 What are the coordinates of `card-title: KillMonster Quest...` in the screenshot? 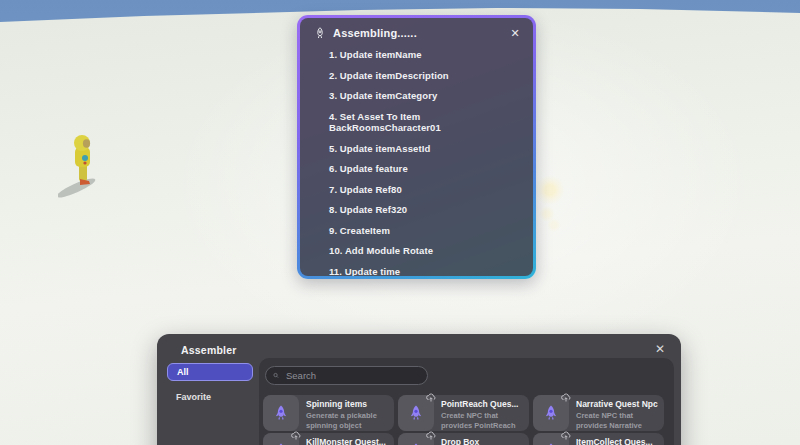 It's located at (348, 441).